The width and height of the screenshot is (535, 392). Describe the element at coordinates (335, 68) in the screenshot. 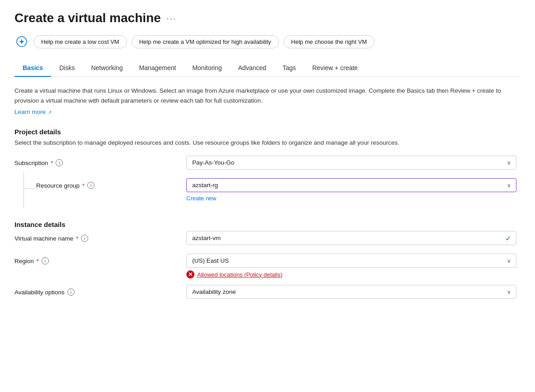

I see `tab-review-create: Review + create` at that location.